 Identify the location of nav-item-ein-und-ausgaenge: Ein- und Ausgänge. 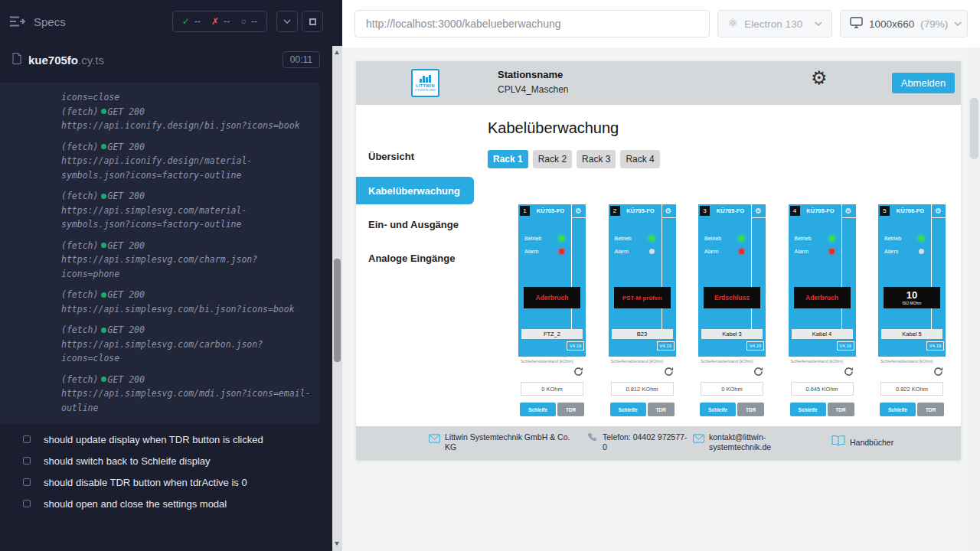
(415, 224).